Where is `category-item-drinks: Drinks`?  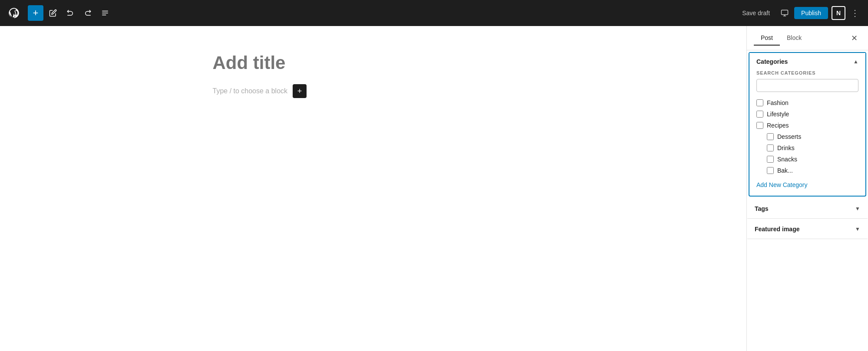
category-item-drinks: Drinks is located at coordinates (808, 148).